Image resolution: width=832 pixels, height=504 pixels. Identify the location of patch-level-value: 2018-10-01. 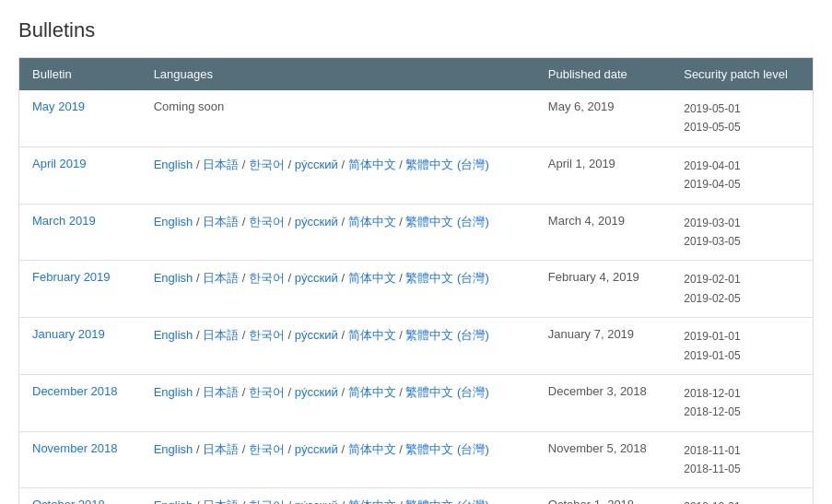
(742, 501).